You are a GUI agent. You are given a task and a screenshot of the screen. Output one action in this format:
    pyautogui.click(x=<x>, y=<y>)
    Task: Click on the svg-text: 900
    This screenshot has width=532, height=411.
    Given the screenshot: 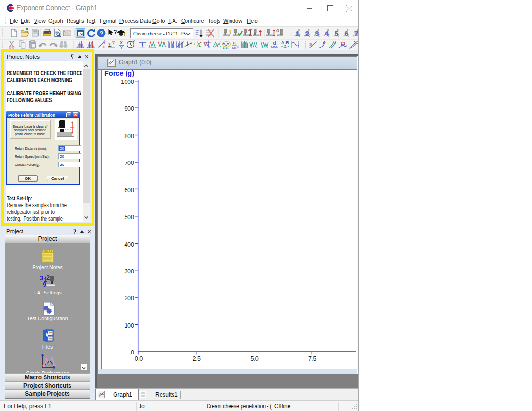 What is the action you would take?
    pyautogui.click(x=129, y=109)
    